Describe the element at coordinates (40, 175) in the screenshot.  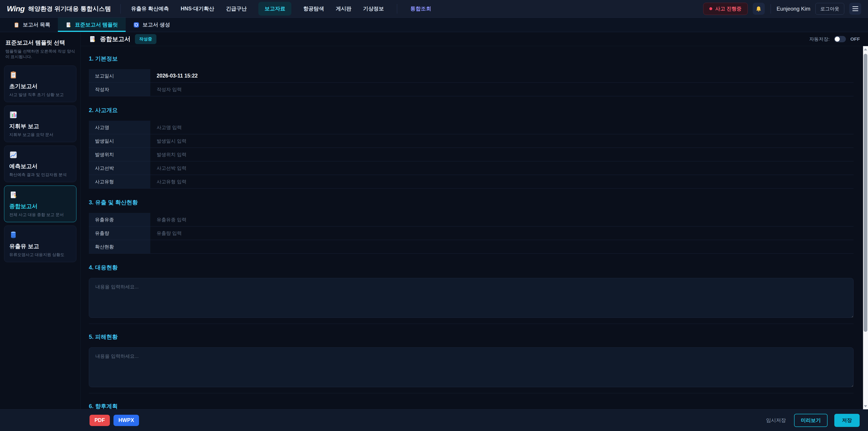
I see `template-card-desc: 확산예측 결과 및 민감자원 분석` at that location.